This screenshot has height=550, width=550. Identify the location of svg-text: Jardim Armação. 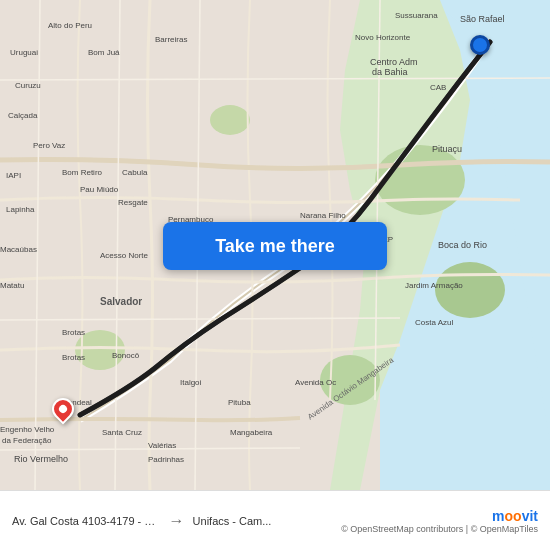
(434, 286).